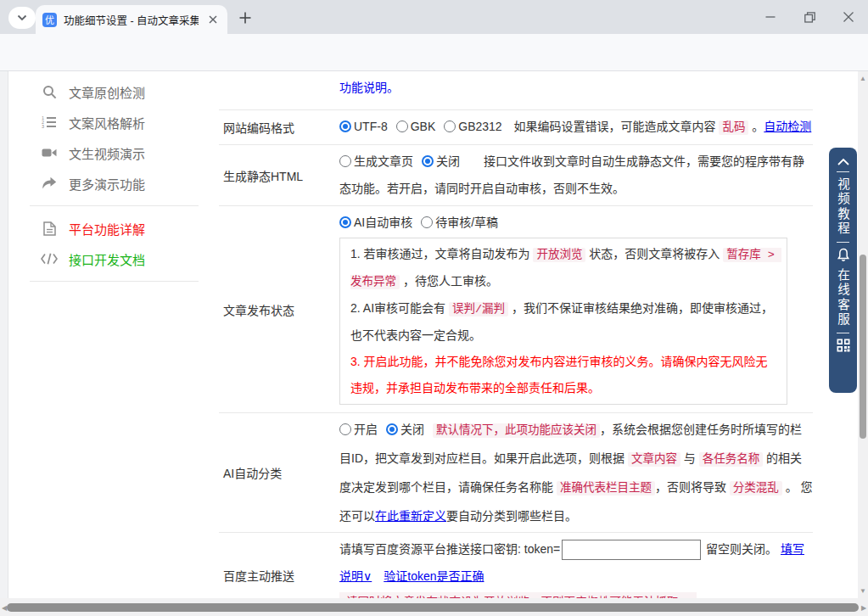  I want to click on scroll-down-arrow: ▼, so click(863, 591).